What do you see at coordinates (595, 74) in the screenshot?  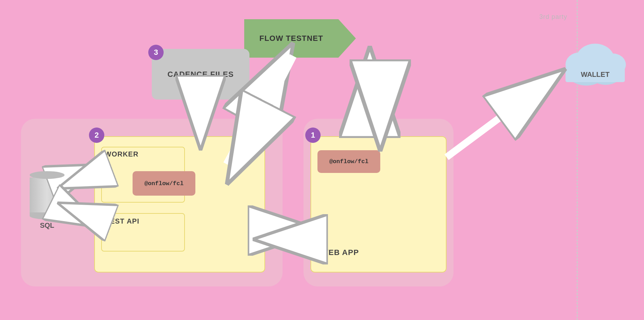 I see `svg-text: WALLET` at bounding box center [595, 74].